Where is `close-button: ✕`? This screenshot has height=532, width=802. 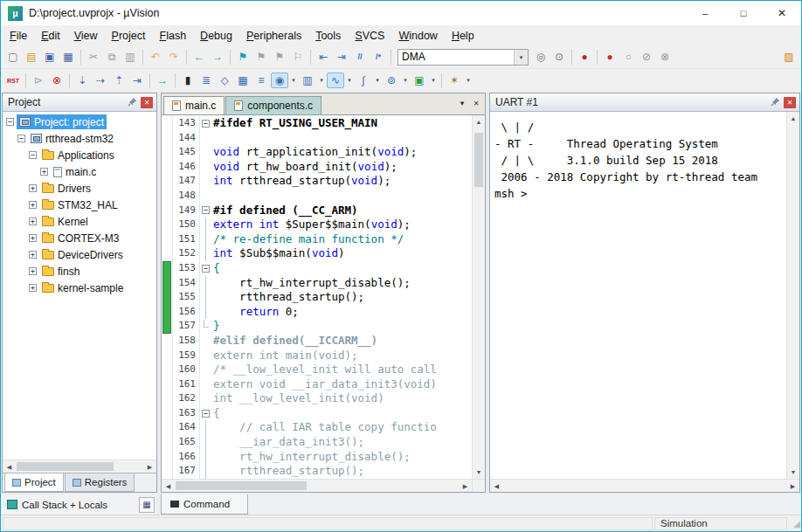 close-button: ✕ is located at coordinates (782, 13).